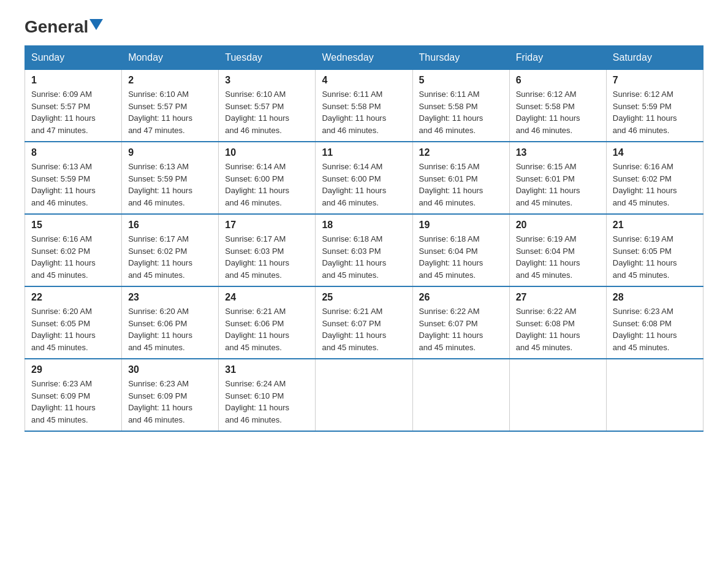 This screenshot has height=563, width=728. I want to click on day-number: 13, so click(558, 153).